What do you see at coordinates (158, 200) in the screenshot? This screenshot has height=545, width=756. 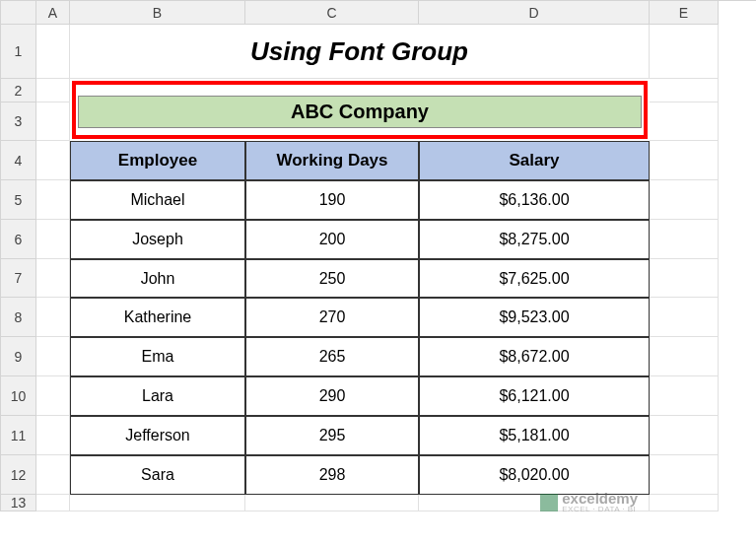 I see `table-row: Michael` at bounding box center [158, 200].